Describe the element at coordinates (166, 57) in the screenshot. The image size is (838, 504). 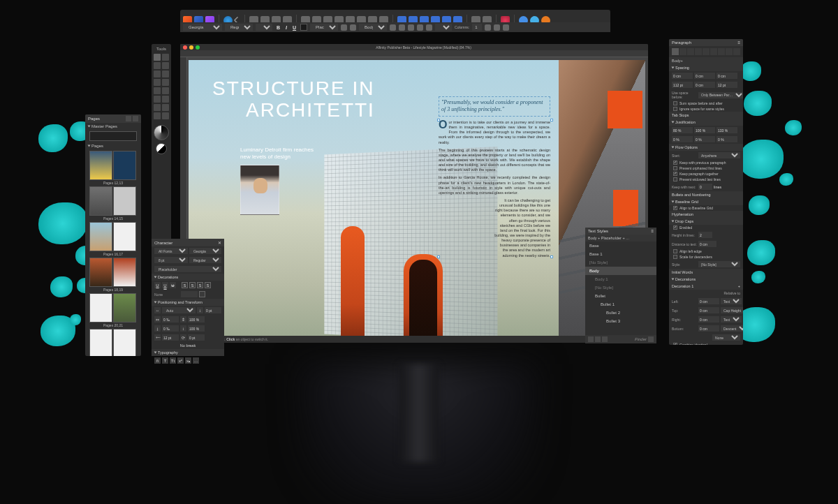
I see `node-tool-icon` at that location.